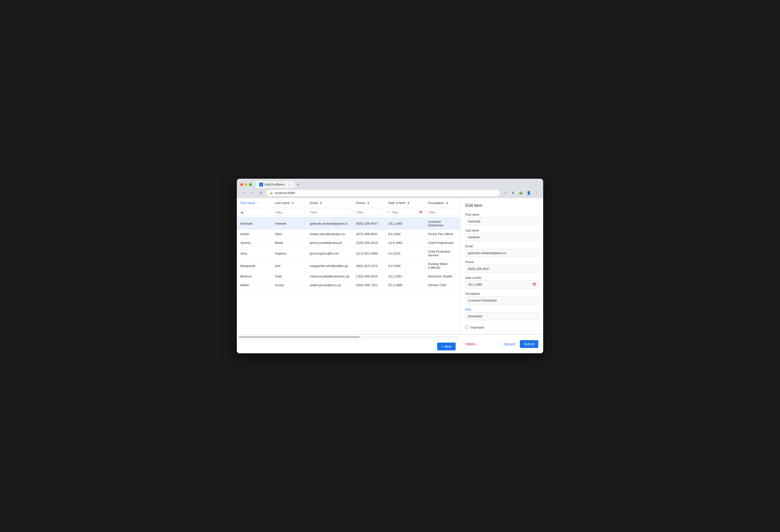 The image size is (780, 532). What do you see at coordinates (442, 224) in the screenshot?
I see `cell-occupation: Licensed Esthetician` at bounding box center [442, 224].